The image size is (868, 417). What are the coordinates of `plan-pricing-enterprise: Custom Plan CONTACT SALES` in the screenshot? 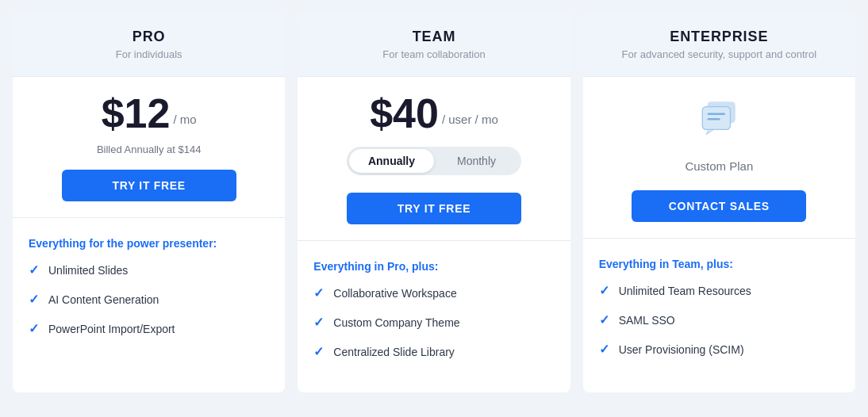 It's located at (719, 158).